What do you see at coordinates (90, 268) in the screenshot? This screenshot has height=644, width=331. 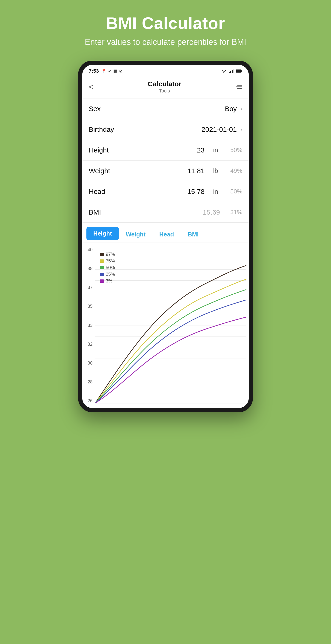 I see `y-label-38: 38` at bounding box center [90, 268].